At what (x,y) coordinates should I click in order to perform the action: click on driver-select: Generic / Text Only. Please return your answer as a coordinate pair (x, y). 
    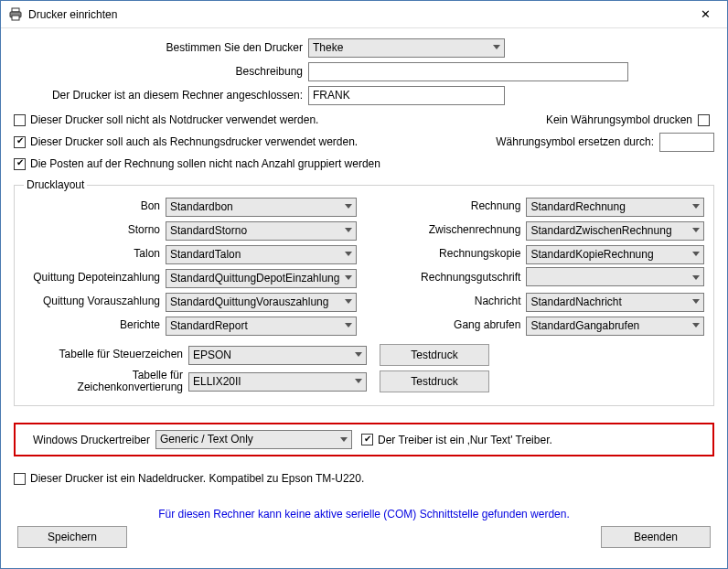
    Looking at the image, I should click on (254, 439).